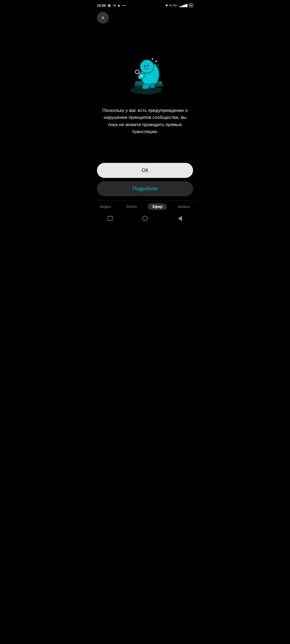 Image resolution: width=290 pixels, height=644 pixels. I want to click on message-text: Поскольку у вас есть предупреждение о на…, so click(145, 121).